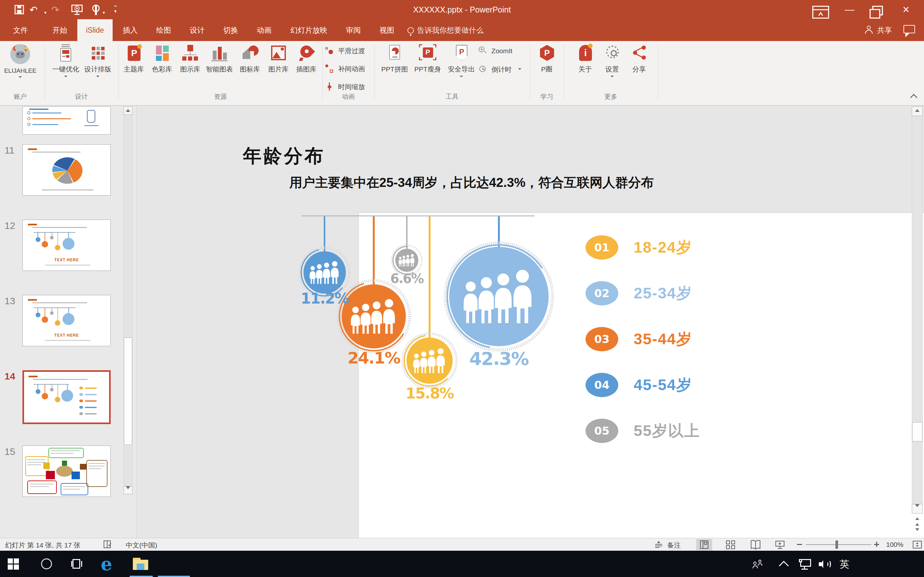  Describe the element at coordinates (659, 545) in the screenshot. I see `notes-icon` at that location.